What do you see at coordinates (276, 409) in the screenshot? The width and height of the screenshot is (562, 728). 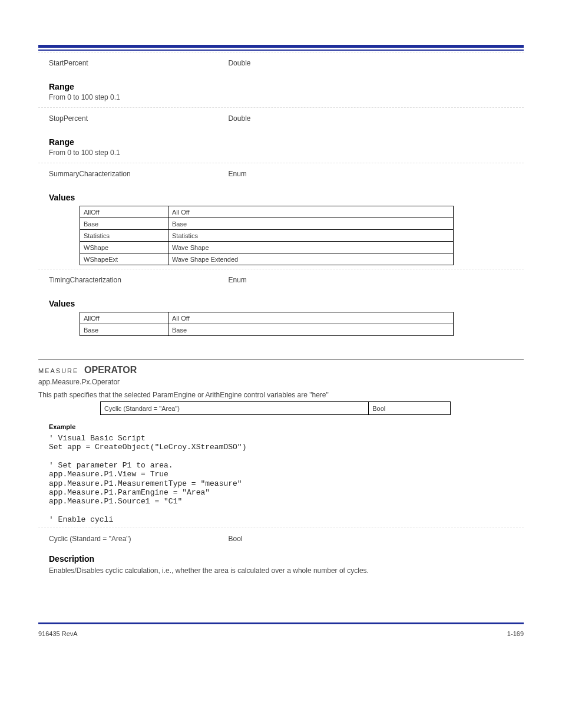 I see `table-row: Cyclic (Standard = "Area") Bool` at bounding box center [276, 409].